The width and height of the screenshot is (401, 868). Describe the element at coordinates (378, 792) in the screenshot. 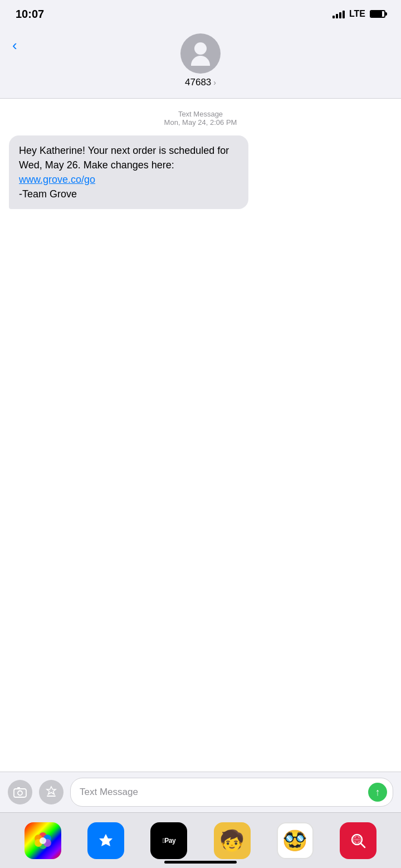

I see `send-arrow-icon: ↑` at that location.